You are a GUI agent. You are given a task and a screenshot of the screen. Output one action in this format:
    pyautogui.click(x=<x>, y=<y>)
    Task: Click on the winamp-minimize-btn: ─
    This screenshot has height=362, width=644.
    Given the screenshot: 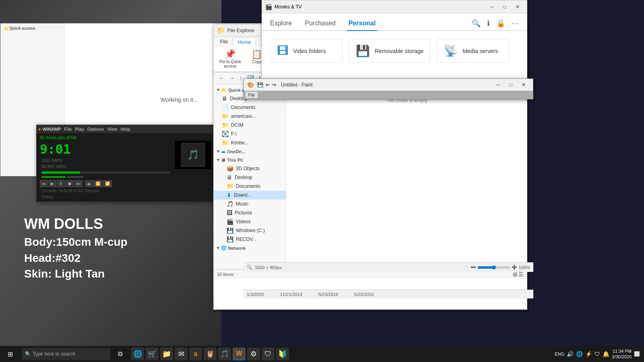 What is the action you would take?
    pyautogui.click(x=180, y=129)
    